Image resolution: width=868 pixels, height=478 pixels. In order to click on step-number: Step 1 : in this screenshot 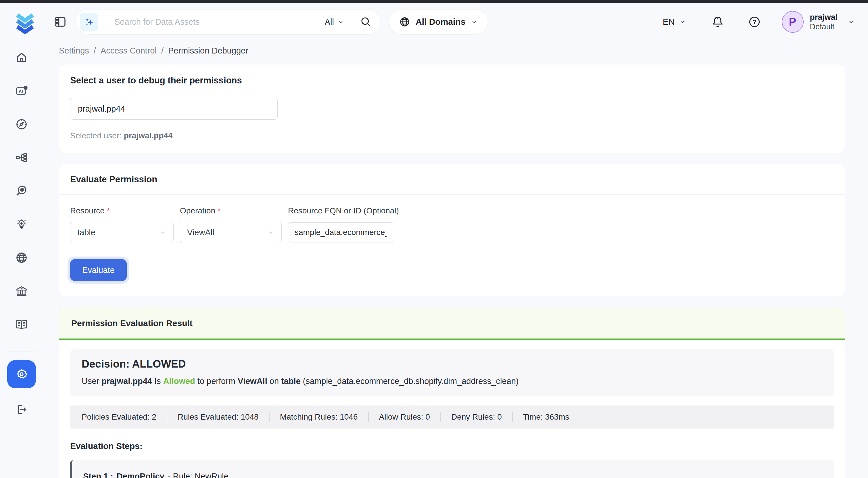, I will do `click(98, 475)`.